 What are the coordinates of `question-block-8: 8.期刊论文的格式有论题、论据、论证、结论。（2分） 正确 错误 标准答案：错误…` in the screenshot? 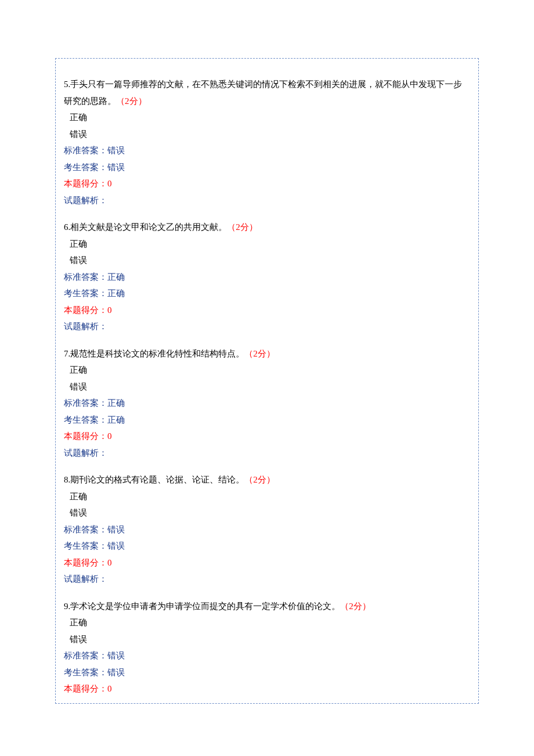 It's located at (267, 530).